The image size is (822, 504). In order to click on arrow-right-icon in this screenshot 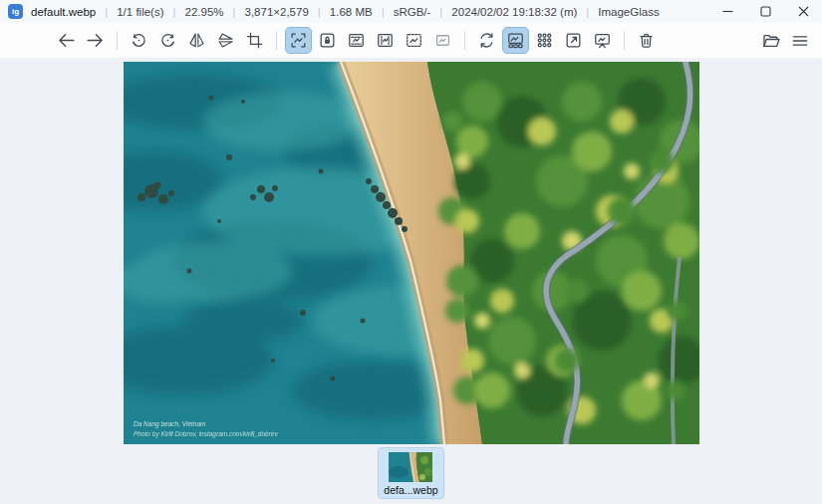, I will do `click(96, 40)`.